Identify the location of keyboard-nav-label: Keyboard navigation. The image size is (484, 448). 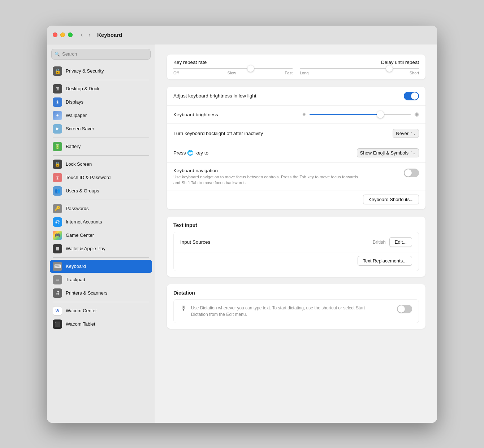
(289, 170).